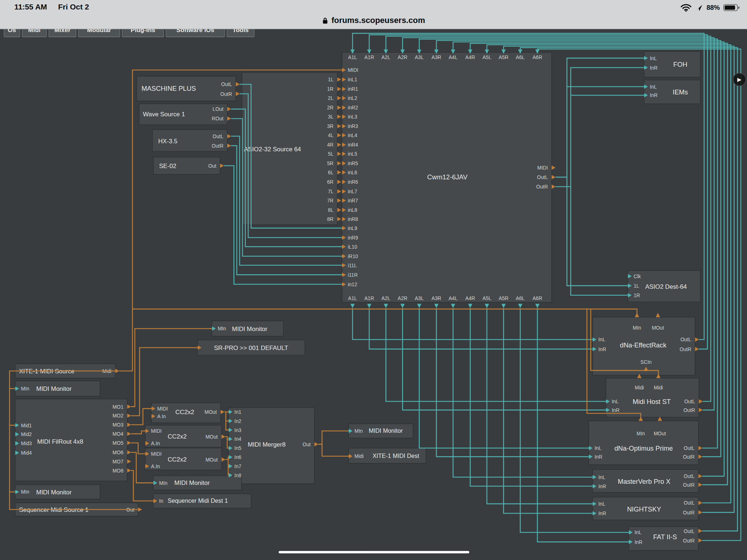 The height and width of the screenshot is (560, 747). Describe the element at coordinates (359, 431) in the screenshot. I see `port-label-min: MIn` at that location.